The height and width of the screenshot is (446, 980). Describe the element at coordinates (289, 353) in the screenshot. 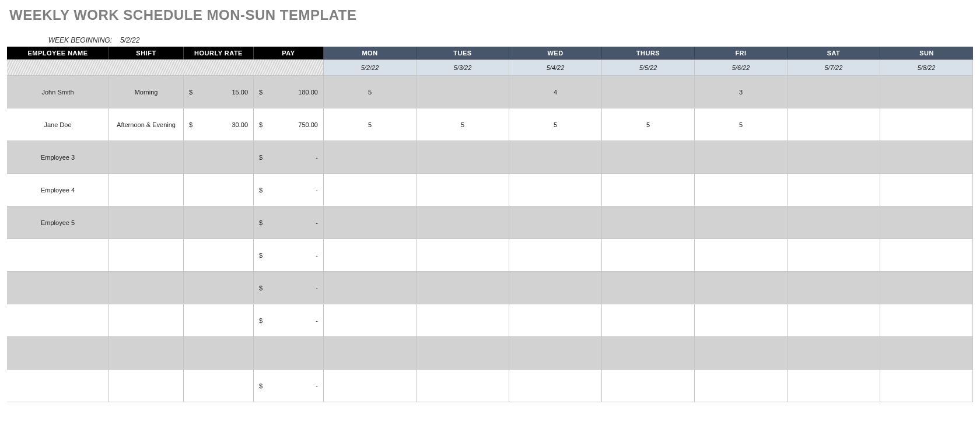

I see `pay-cell` at that location.